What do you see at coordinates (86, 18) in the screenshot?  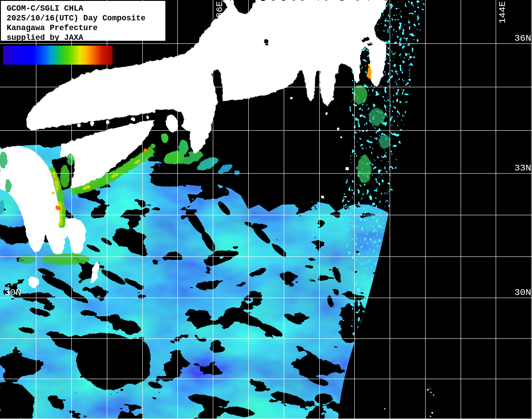 I see `product-date: 2025/10/16(UTC) Day Composite` at bounding box center [86, 18].